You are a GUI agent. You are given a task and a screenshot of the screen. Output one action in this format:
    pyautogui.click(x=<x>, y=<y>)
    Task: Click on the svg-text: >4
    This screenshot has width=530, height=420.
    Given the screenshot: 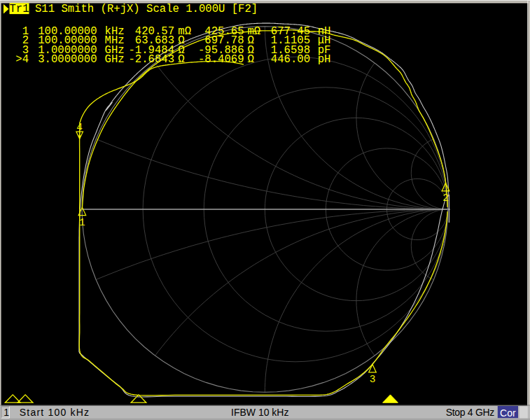 What is the action you would take?
    pyautogui.click(x=22, y=59)
    